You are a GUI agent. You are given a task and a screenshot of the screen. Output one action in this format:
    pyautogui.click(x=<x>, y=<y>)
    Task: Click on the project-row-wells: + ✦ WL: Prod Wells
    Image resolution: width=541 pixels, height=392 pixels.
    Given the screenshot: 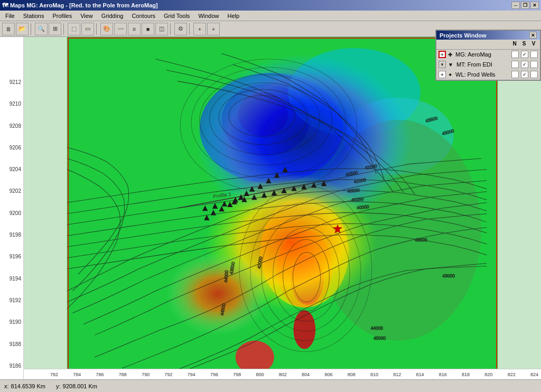 What is the action you would take?
    pyautogui.click(x=488, y=75)
    